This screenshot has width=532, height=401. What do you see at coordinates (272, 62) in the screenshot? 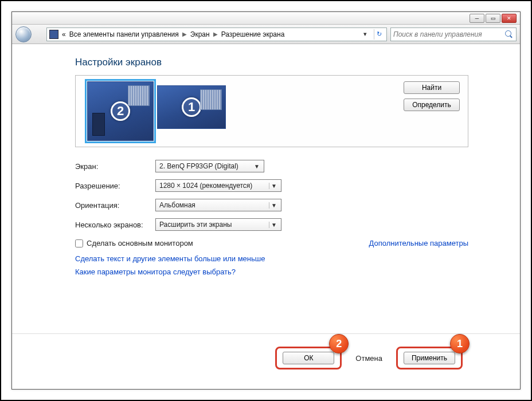
I see `page-title: Настройки экранов` at bounding box center [272, 62].